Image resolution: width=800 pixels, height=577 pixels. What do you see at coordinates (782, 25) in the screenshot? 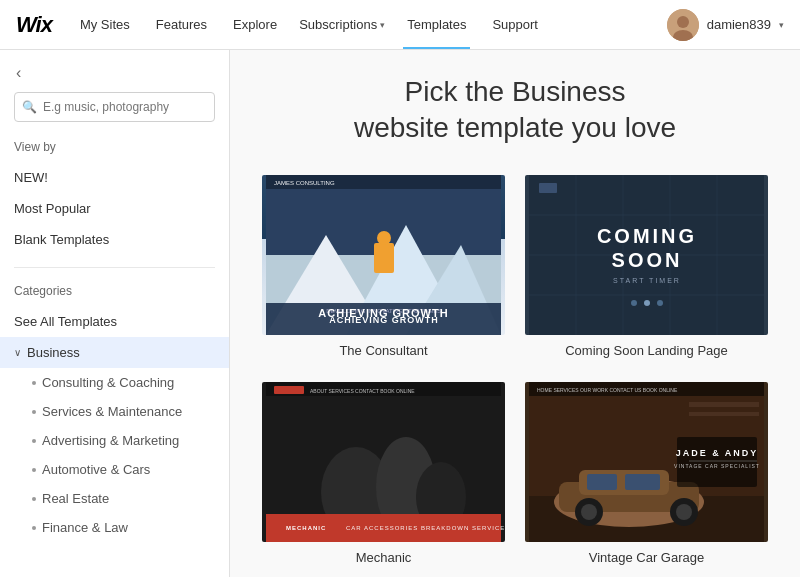
I see `user-menu-arrow-icon: ▾` at bounding box center [782, 25].